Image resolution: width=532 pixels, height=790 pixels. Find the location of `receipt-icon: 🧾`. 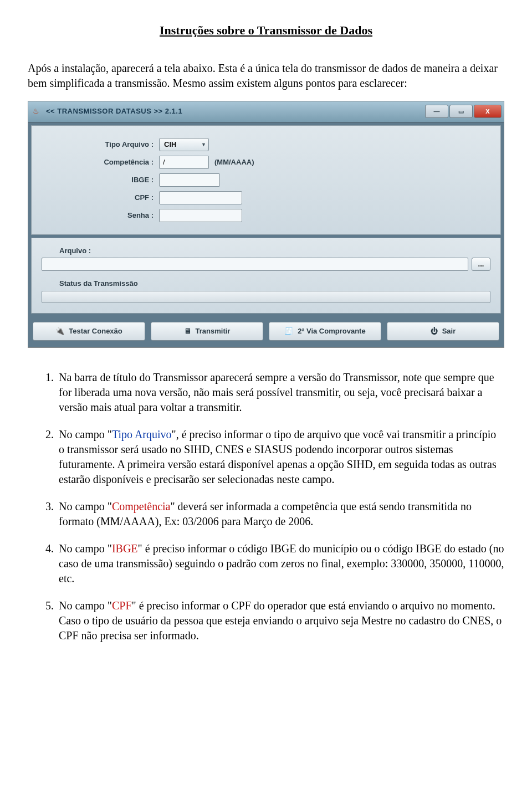

receipt-icon: 🧾 is located at coordinates (289, 331).